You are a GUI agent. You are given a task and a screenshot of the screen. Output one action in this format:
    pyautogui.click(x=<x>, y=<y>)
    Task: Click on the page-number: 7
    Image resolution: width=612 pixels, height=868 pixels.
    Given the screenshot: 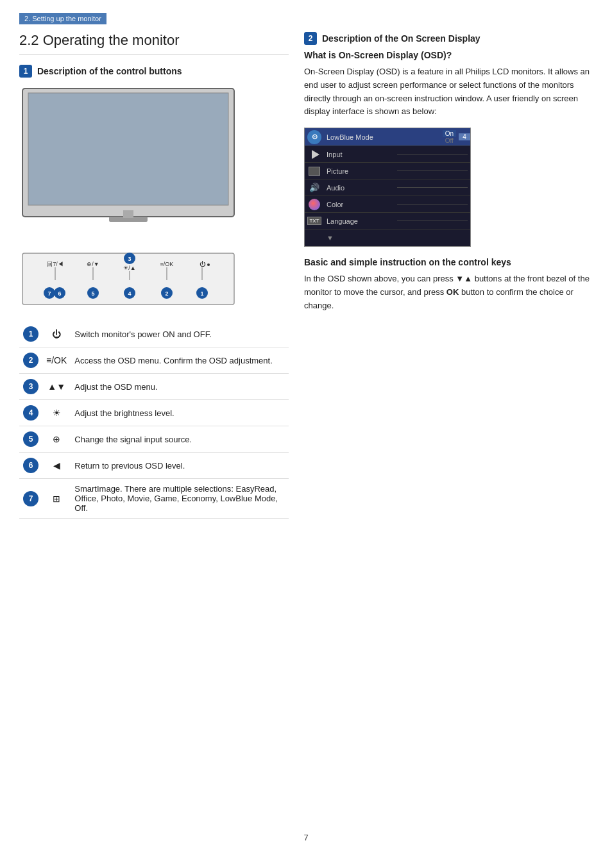 What is the action you would take?
    pyautogui.click(x=306, y=837)
    